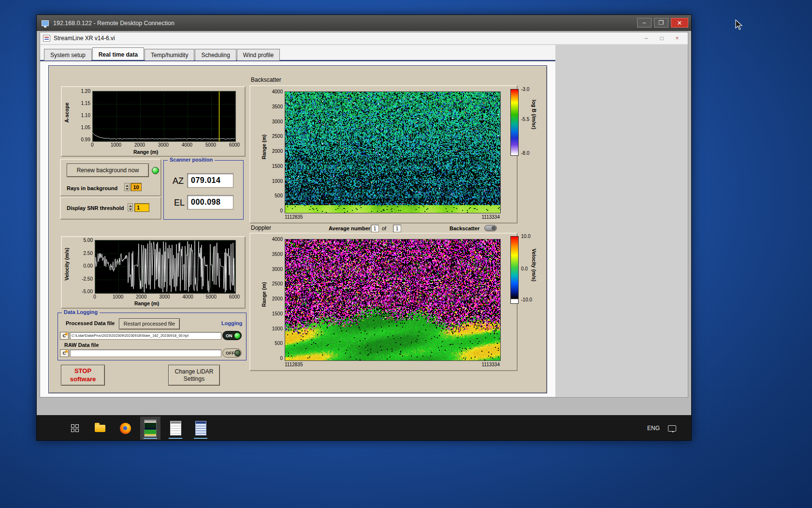 The width and height of the screenshot is (812, 508). Describe the element at coordinates (527, 300) in the screenshot. I see `doppler-cb-tick: -10.0` at that location.